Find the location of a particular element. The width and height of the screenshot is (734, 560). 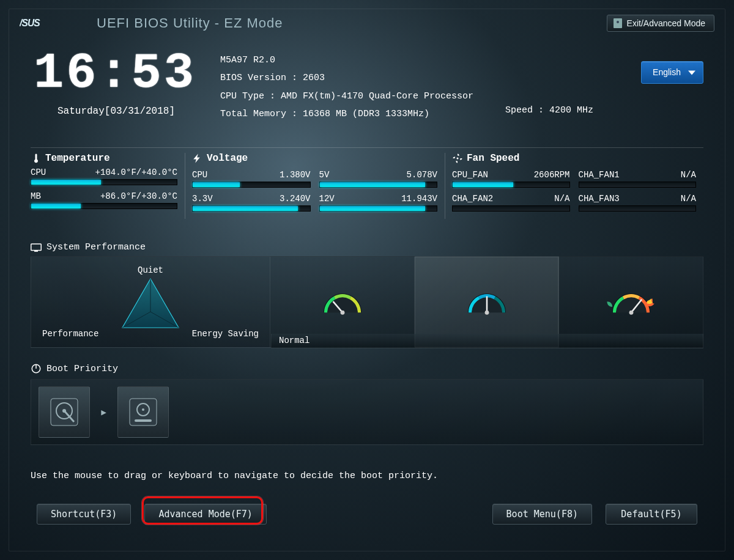

fan-right-1-label: CHA_FAN3 is located at coordinates (599, 199).